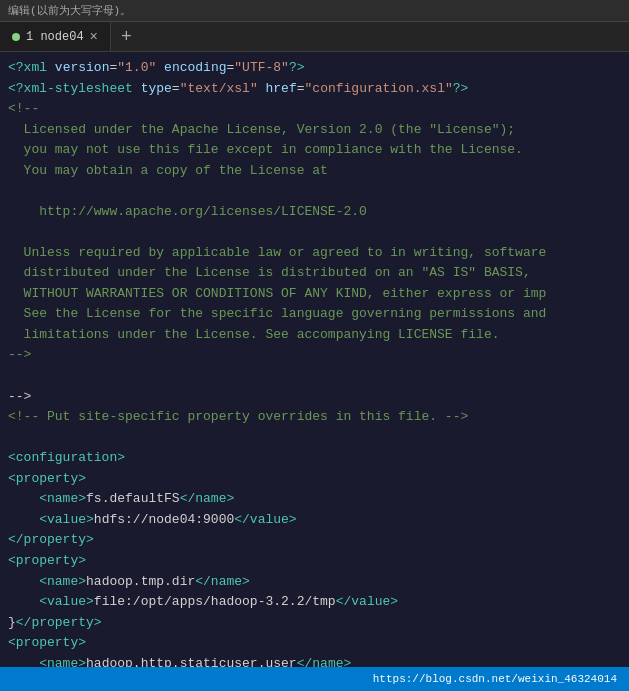 This screenshot has height=691, width=629. What do you see at coordinates (55, 37) in the screenshot?
I see `tab-label: 1 node04` at bounding box center [55, 37].